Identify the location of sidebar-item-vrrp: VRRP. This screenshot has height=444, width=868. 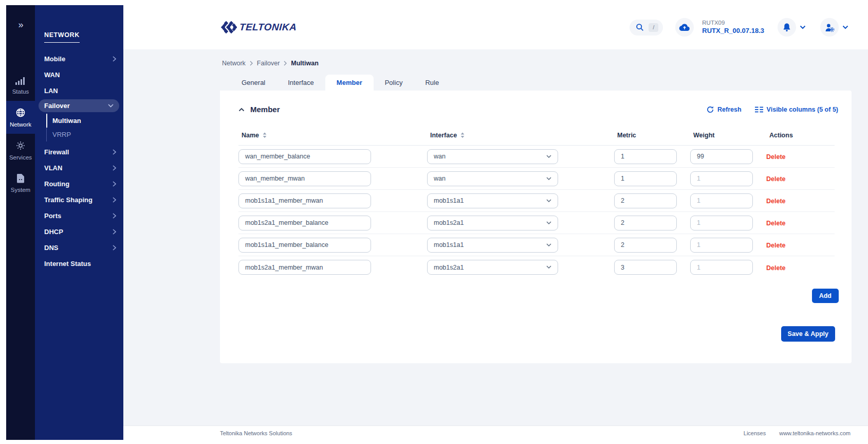
(85, 135).